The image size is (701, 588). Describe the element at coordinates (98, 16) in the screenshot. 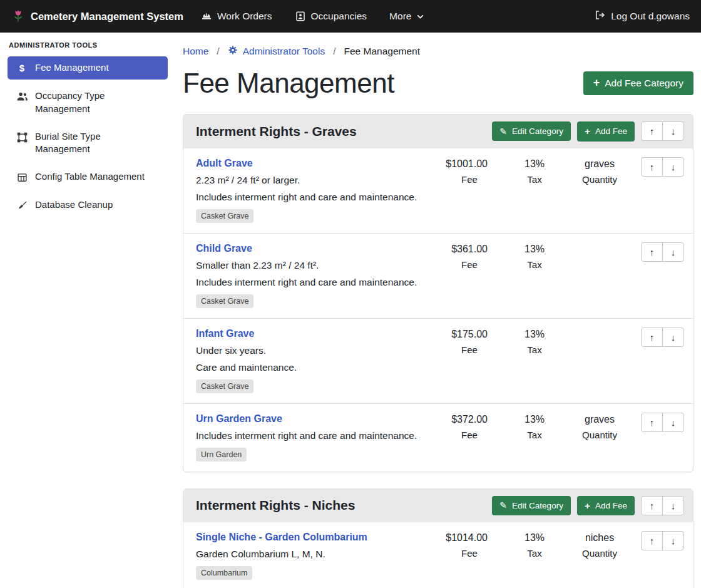

I see `app-brand: Cemetery Management System` at that location.